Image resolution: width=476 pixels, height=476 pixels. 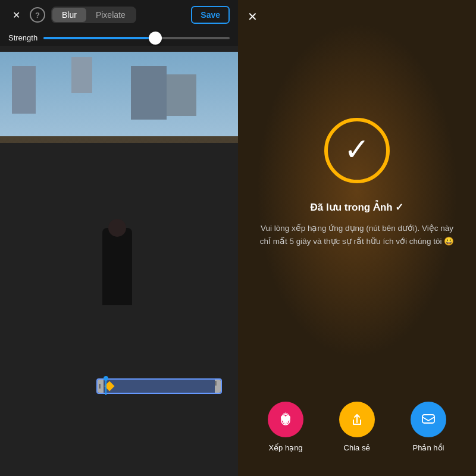 What do you see at coordinates (106, 378) in the screenshot?
I see `playhead-top` at bounding box center [106, 378].